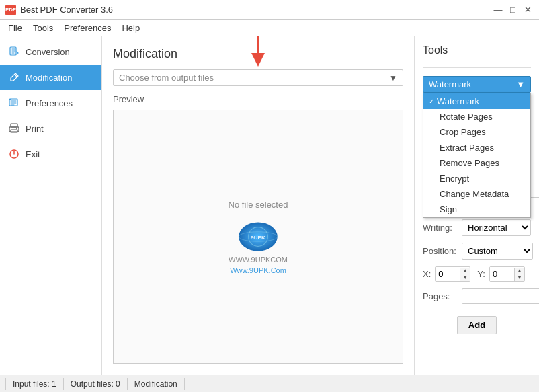 The height and width of the screenshot is (392, 539). What do you see at coordinates (477, 274) in the screenshot?
I see `xy-row: X: ▲ ▼ Y: ▲ ▼` at bounding box center [477, 274].